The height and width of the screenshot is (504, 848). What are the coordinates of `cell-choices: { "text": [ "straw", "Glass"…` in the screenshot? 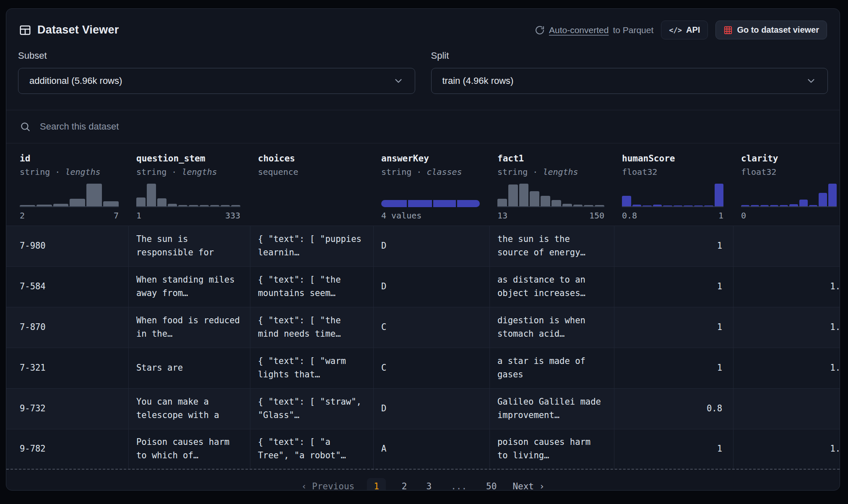 It's located at (312, 409).